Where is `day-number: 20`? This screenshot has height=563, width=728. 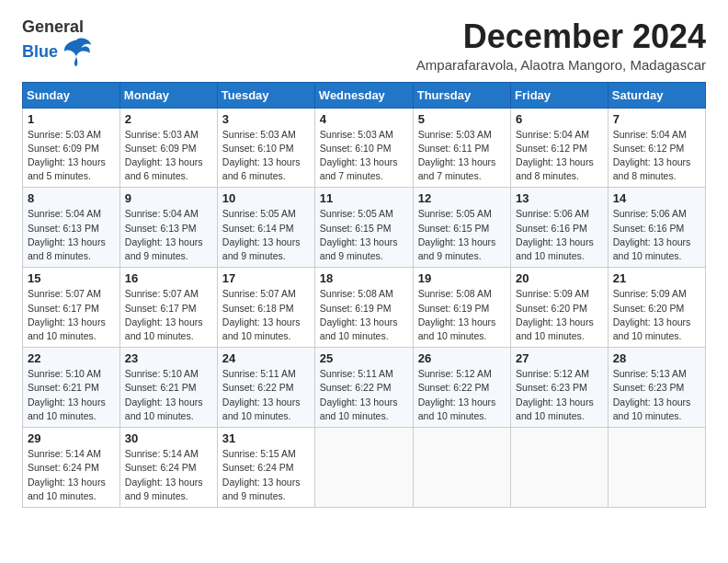 day-number: 20 is located at coordinates (559, 278).